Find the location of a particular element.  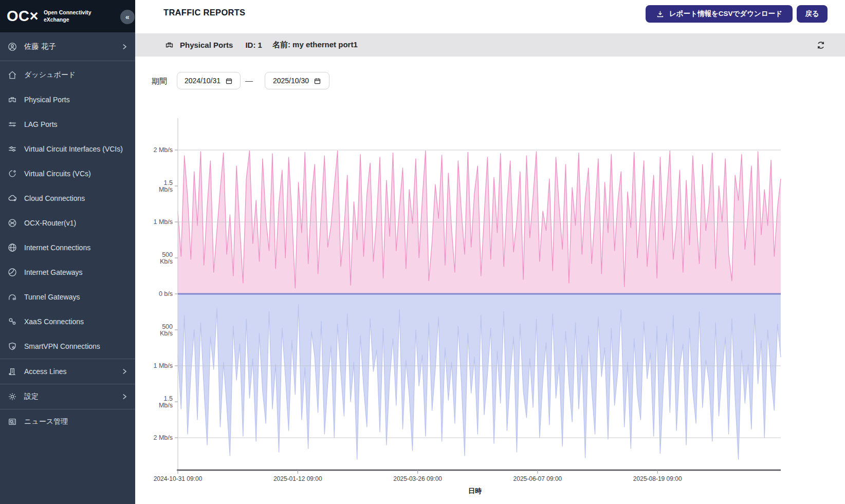

building-icon is located at coordinates (12, 371).